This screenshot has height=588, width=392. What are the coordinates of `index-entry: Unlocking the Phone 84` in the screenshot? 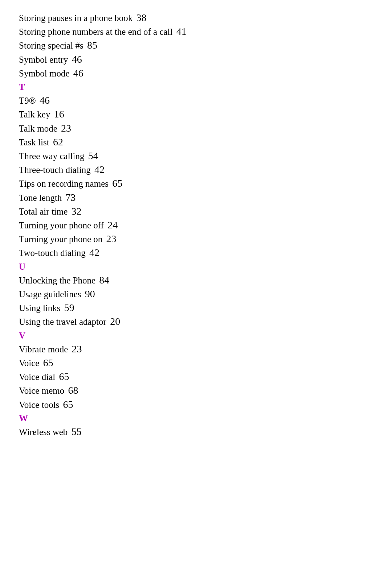 It's located at (205, 280).